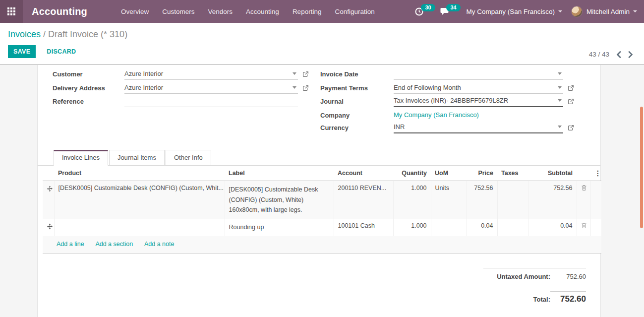  I want to click on total-label: Total:, so click(542, 300).